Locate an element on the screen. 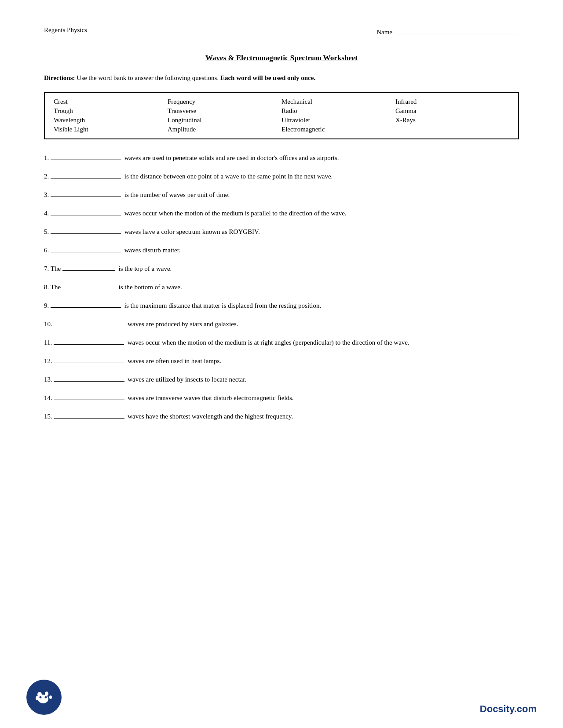 Image resolution: width=563 pixels, height=728 pixels. word-bank-item: Radio is located at coordinates (339, 111).